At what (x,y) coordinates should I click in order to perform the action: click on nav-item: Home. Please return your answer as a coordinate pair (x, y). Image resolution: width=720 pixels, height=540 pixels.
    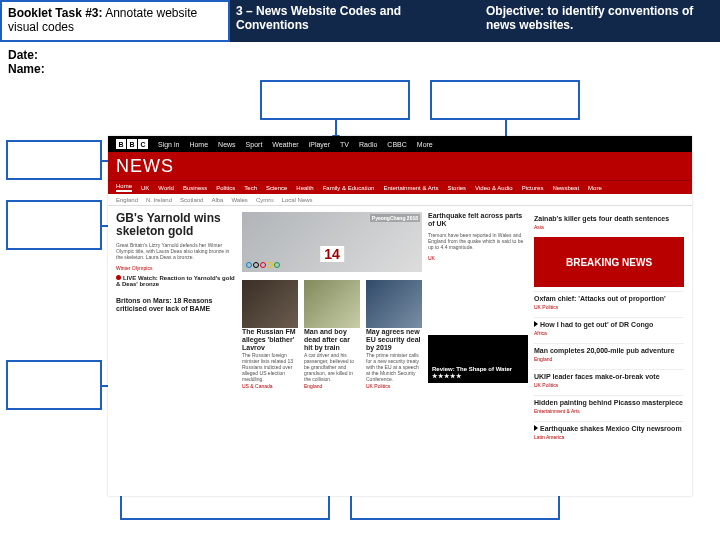
    Looking at the image, I should click on (198, 144).